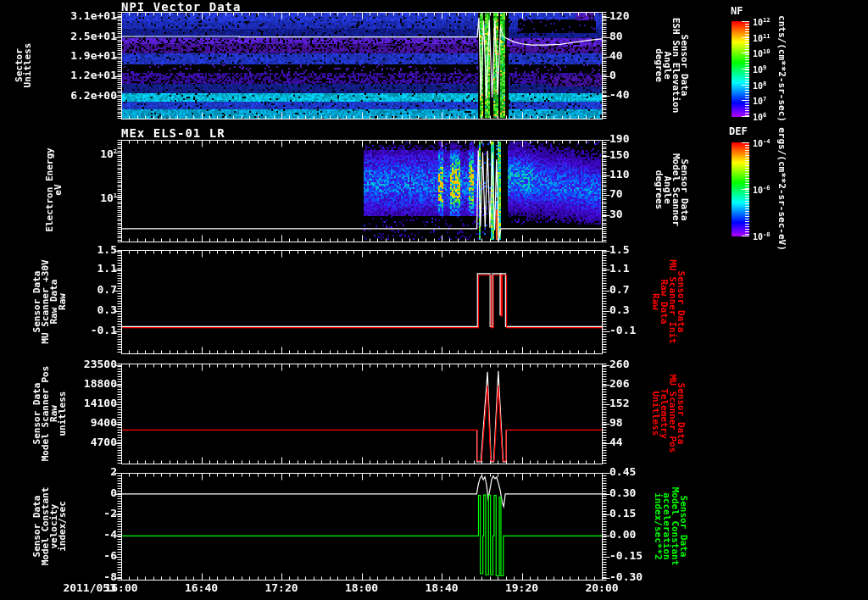 The height and width of the screenshot is (600, 868). Describe the element at coordinates (81, 310) in the screenshot. I see `p3-left-tick-label: 0.3` at that location.